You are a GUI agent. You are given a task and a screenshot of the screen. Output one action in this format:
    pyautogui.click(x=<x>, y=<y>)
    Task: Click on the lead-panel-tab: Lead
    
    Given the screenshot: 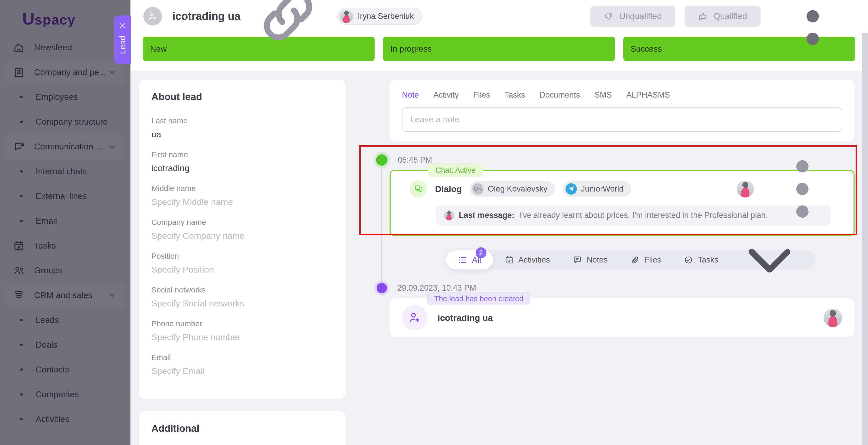 What is the action you would take?
    pyautogui.click(x=123, y=40)
    